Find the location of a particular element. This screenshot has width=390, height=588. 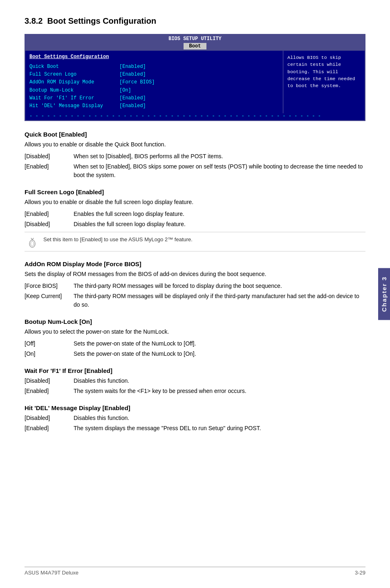

subsection-title: Full Screen Logo [Enabled] is located at coordinates (195, 192).